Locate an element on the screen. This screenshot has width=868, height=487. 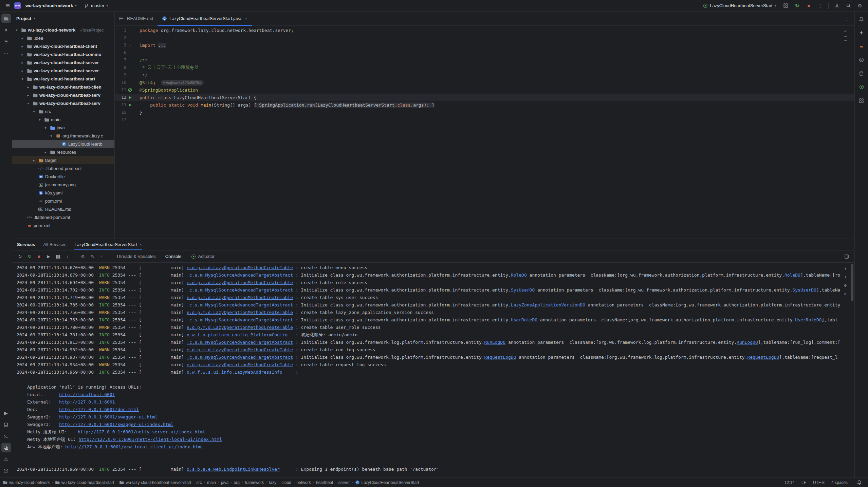
console-link: http://127.0.0.1:6001/netty-server-ui/in… is located at coordinates (142, 432).